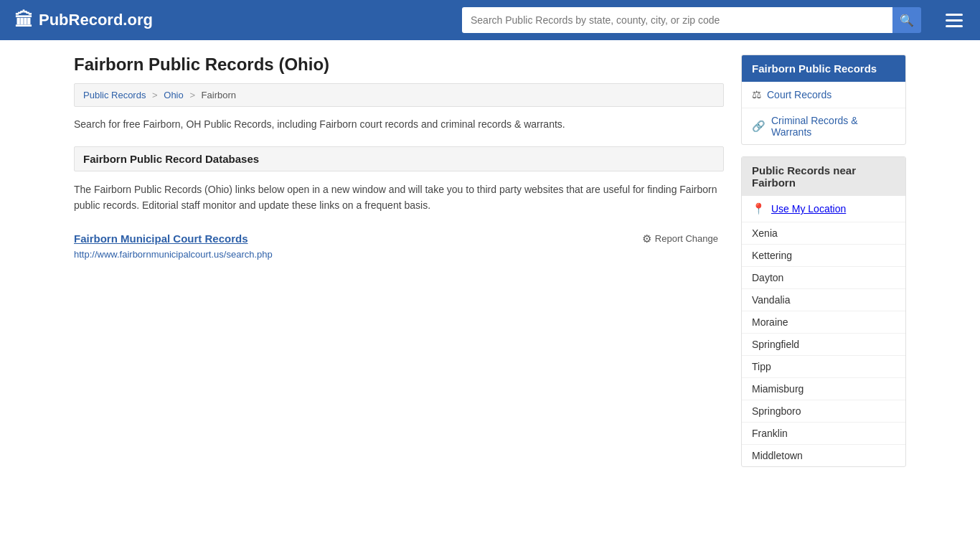 The image size is (980, 551). I want to click on databases-description: The Fairborn Public Records (Ohio) links…, so click(399, 198).